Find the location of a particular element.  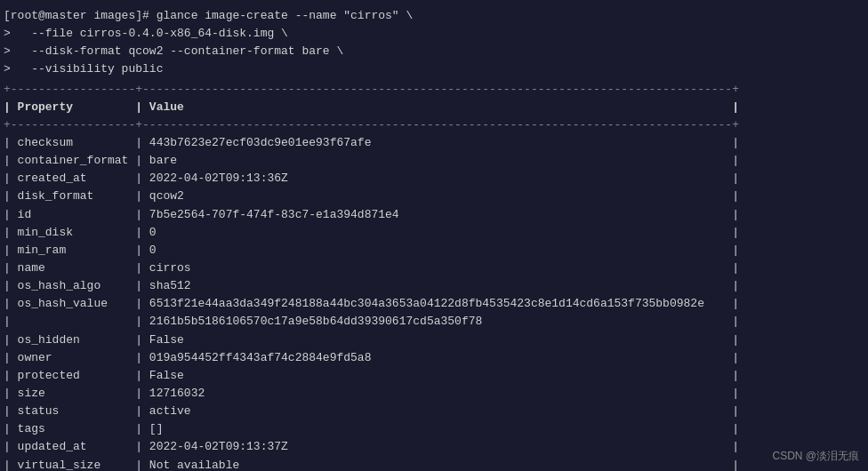

table-row: | os_hash_algo | sha512 | is located at coordinates (434, 286).